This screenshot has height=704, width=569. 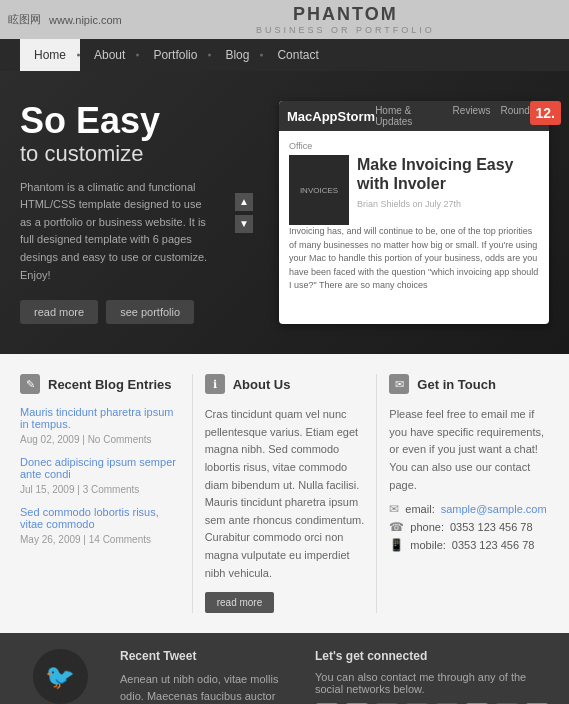 I want to click on nav-item-portfolio: Portfolio, so click(x=175, y=55).